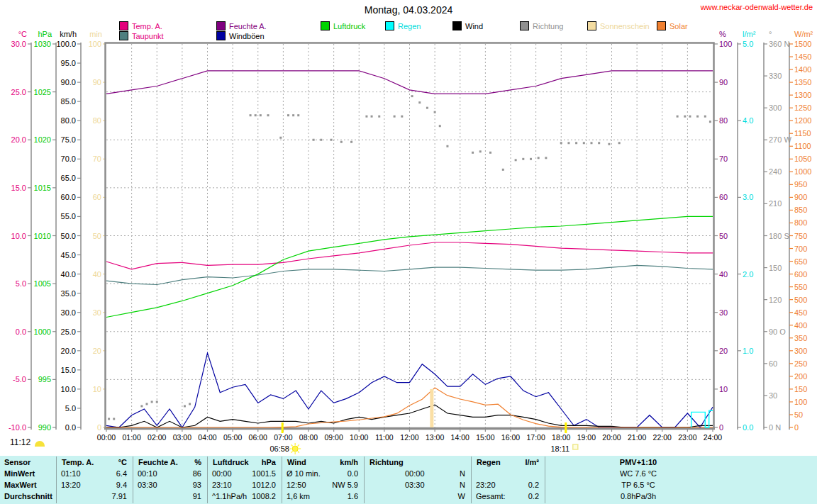  I want to click on legend-item-feuchte-a: Feuchte A., so click(241, 26).